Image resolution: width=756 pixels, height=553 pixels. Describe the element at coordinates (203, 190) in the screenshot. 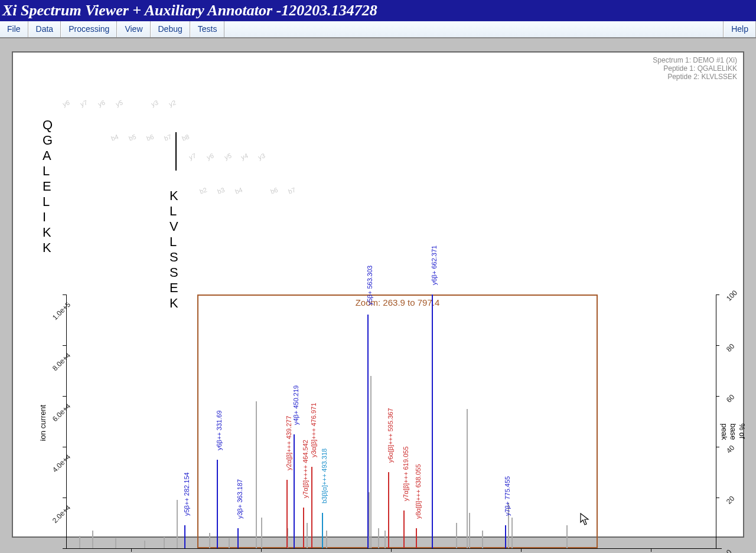

I see `frag-b: b2` at that location.